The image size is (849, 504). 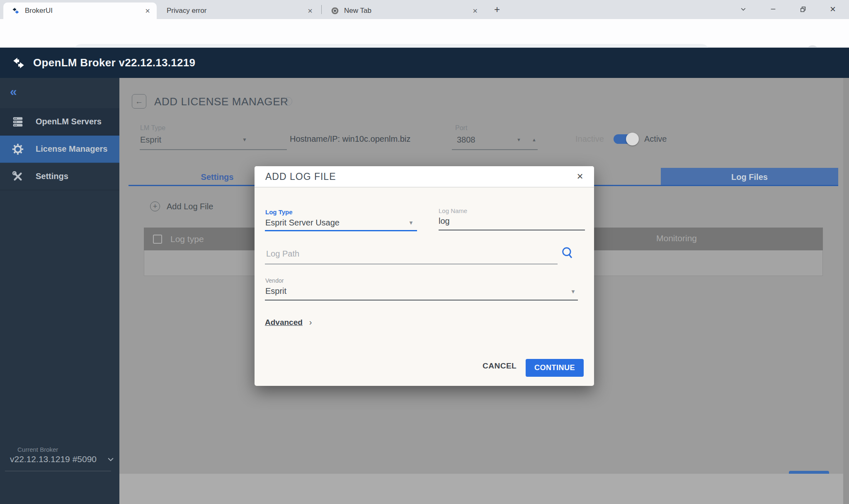 I want to click on log-type-dropdown-icon: ▼, so click(x=411, y=223).